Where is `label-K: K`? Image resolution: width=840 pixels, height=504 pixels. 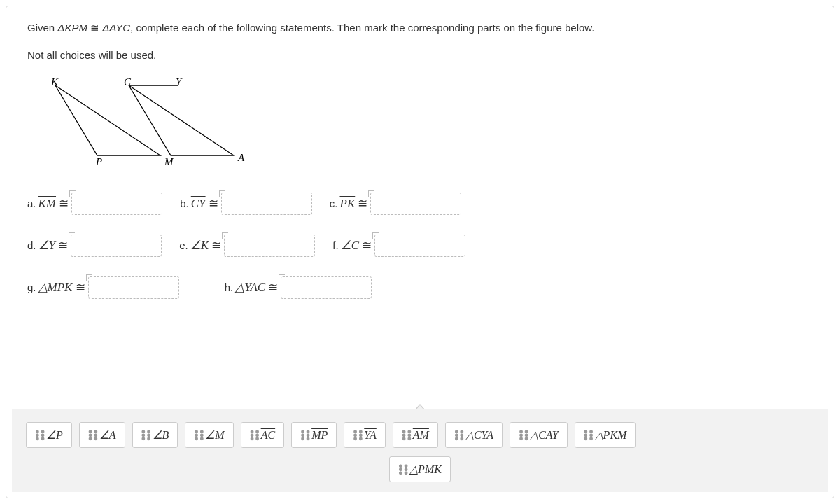
label-K: K is located at coordinates (55, 83).